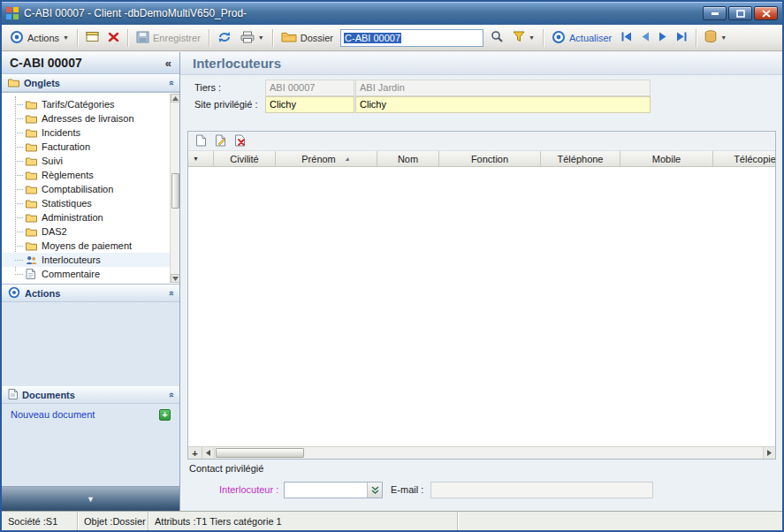  I want to click on refresh-icon, so click(225, 38).